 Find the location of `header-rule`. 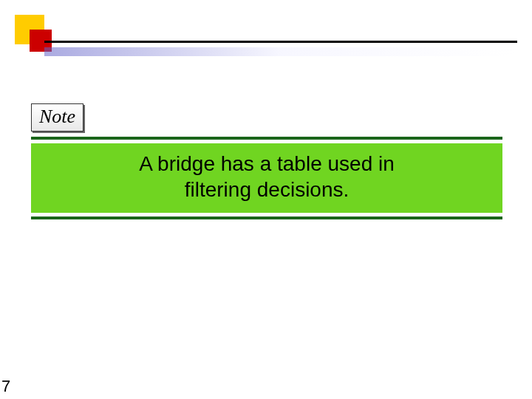

header-rule is located at coordinates (281, 41).